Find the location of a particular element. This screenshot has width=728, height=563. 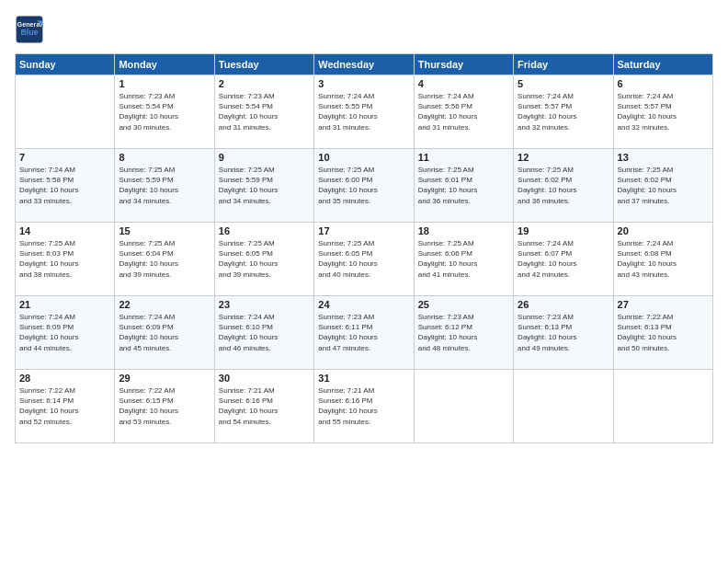

cal-cell: 21 Sunrise: 7:24 AM Sunset: 6:09 PM Dayl… is located at coordinates (65, 333).